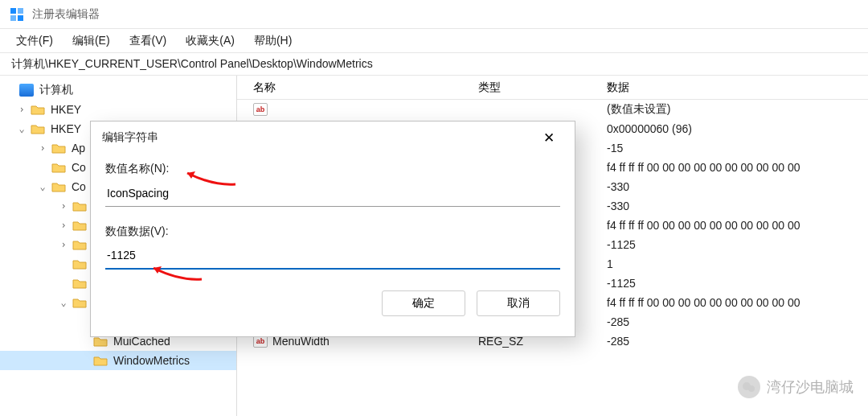  I want to click on menu-favorites: 收藏夹(A), so click(211, 41).